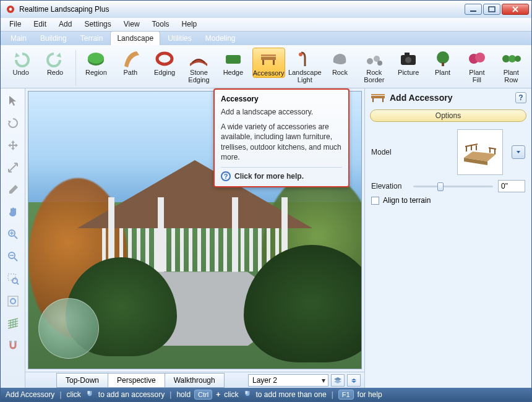  I want to click on ribbon: Undo Redo Region Path Edging Stone Edgin…, so click(266, 67).